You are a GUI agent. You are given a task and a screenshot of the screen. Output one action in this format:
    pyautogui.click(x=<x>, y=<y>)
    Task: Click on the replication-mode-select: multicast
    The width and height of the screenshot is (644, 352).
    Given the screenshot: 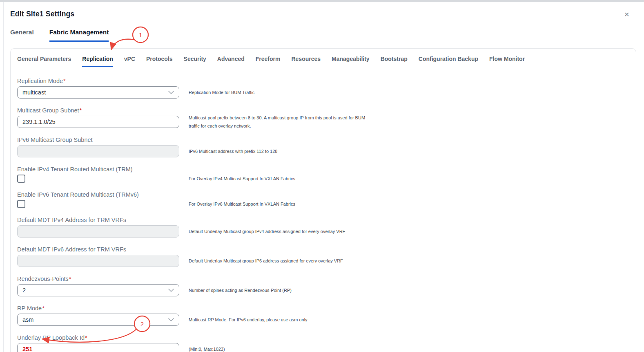 What is the action you would take?
    pyautogui.click(x=98, y=92)
    